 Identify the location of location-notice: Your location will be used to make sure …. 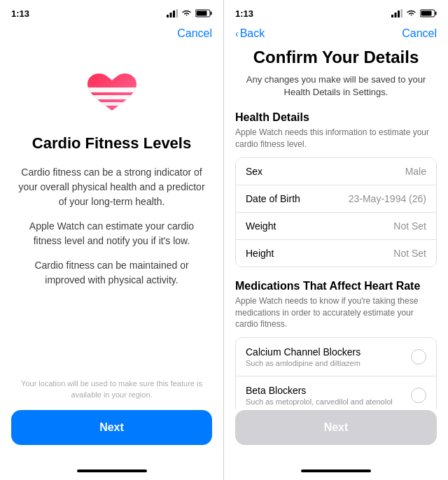
(112, 389).